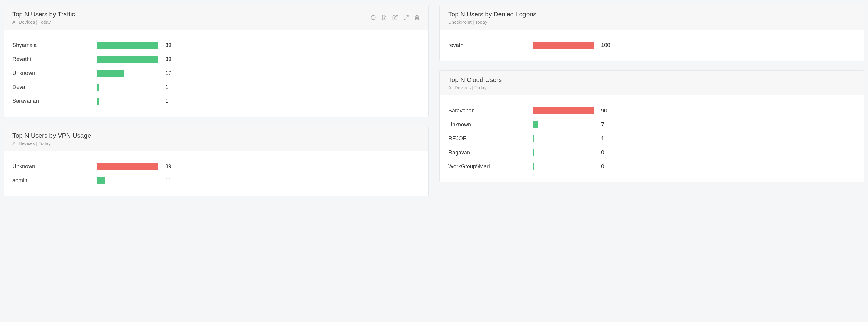 This screenshot has width=868, height=322. What do you see at coordinates (55, 59) in the screenshot?
I see `bar-label: Revathi` at bounding box center [55, 59].